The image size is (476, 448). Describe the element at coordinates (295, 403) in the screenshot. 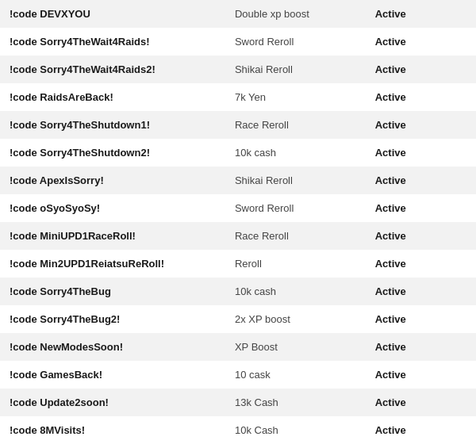

I see `reward-cell: 13k Cash` at that location.